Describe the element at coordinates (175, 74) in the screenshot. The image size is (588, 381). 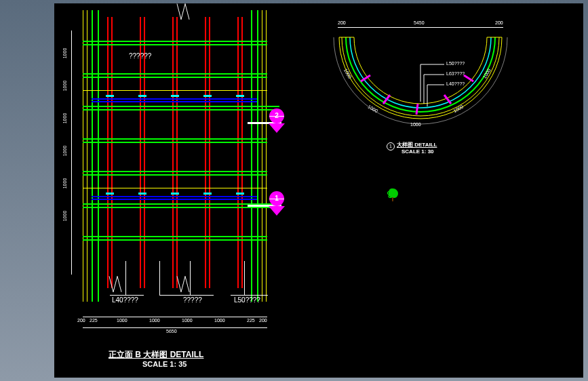
I see `hline-g2a` at that location.